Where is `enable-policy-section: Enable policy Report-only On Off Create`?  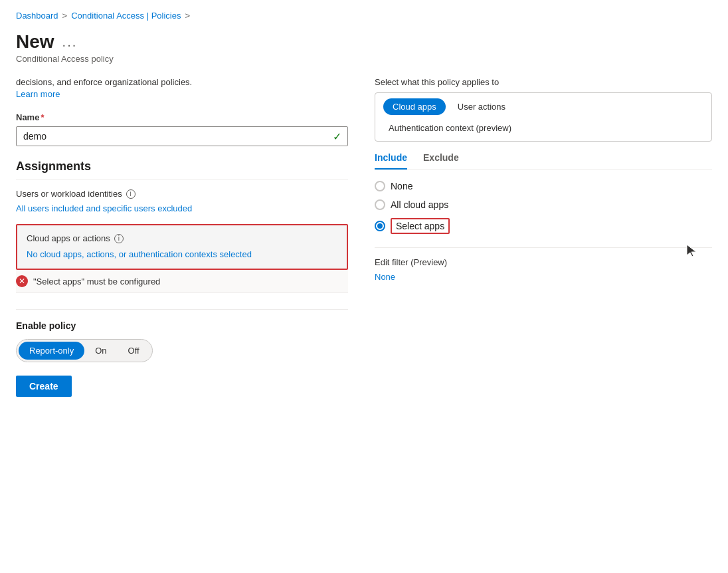
enable-policy-section: Enable policy Report-only On Off Create is located at coordinates (182, 353).